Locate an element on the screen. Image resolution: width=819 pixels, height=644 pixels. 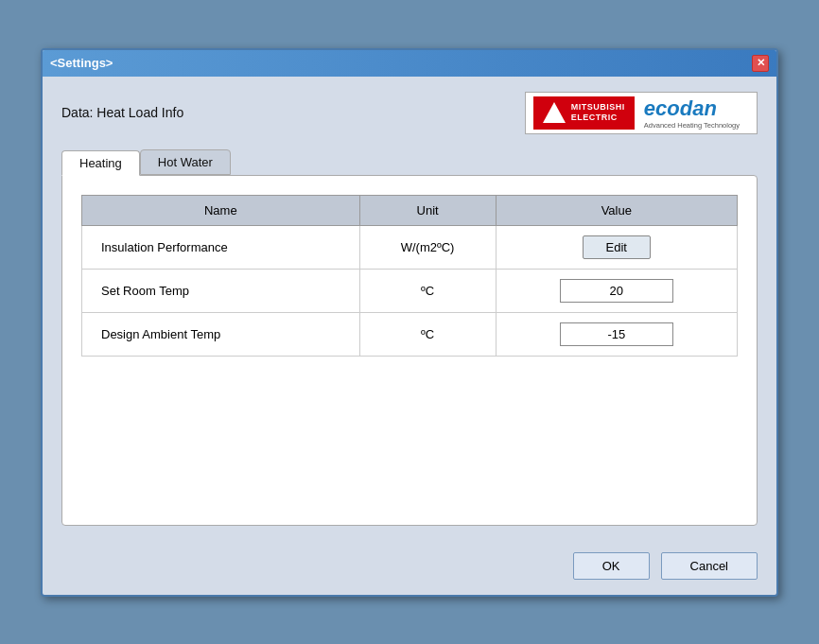
set-room-temp-input is located at coordinates (617, 291).